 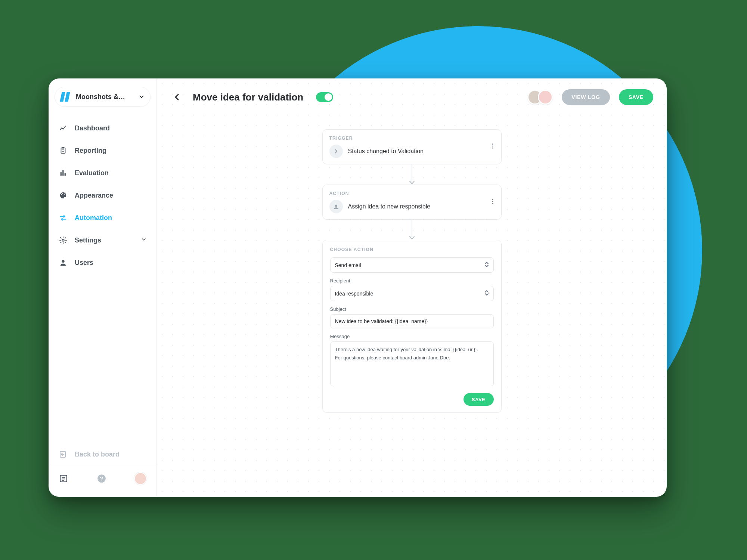 What do you see at coordinates (97, 454) in the screenshot?
I see `back-label: Back to board` at bounding box center [97, 454].